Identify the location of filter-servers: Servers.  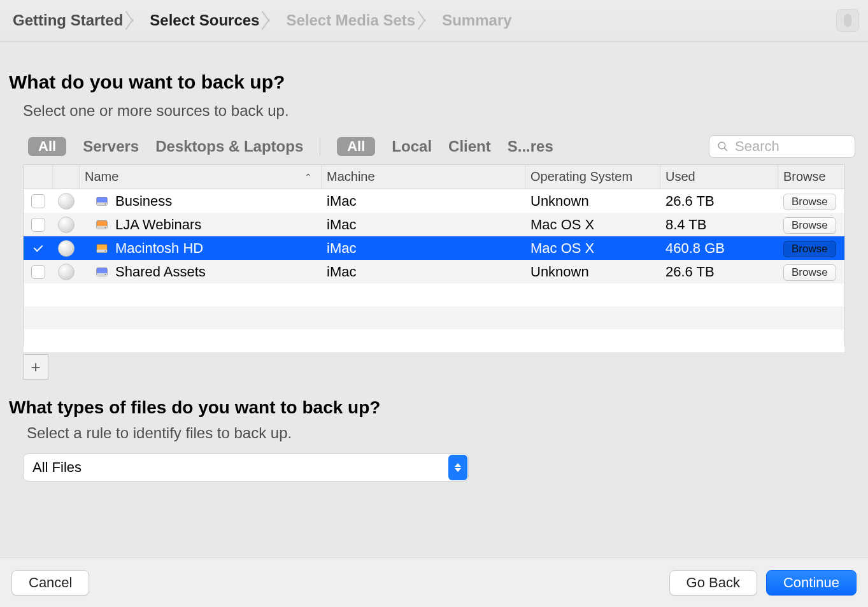
(111, 146).